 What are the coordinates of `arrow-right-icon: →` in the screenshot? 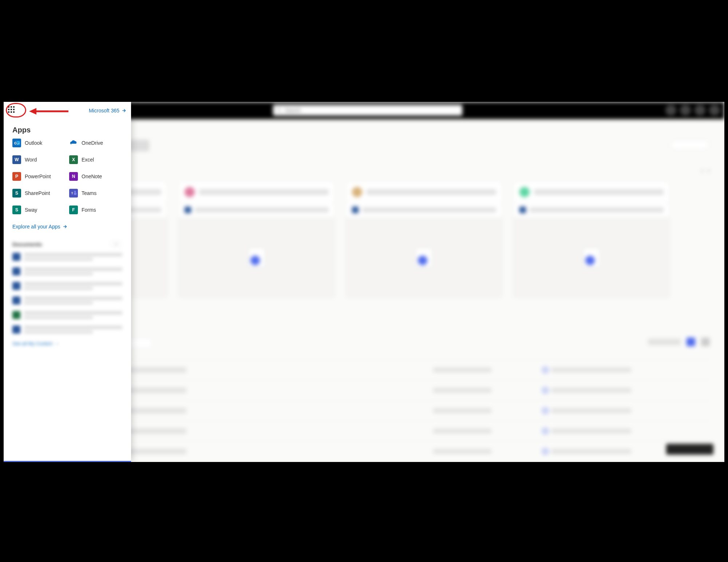 It's located at (57, 343).